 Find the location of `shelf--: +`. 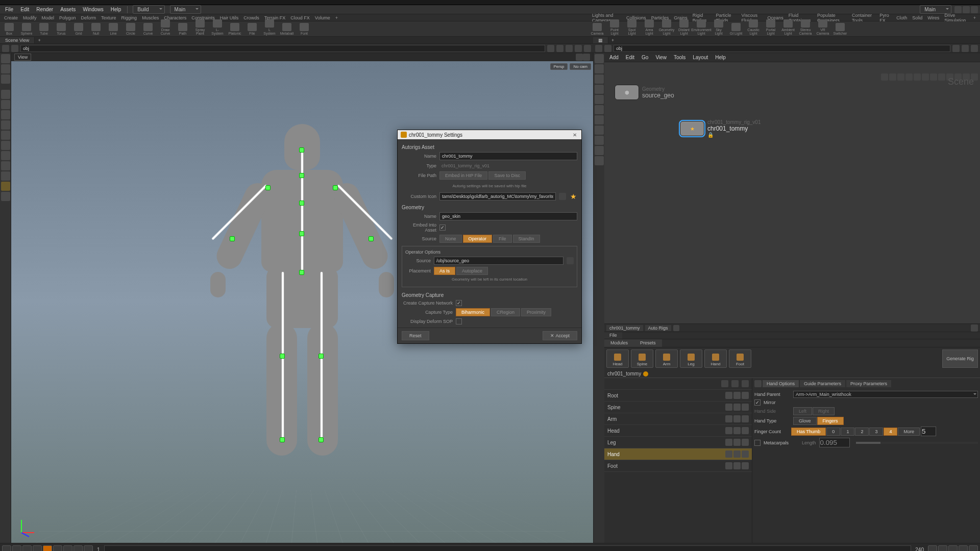

shelf--: + is located at coordinates (975, 18).